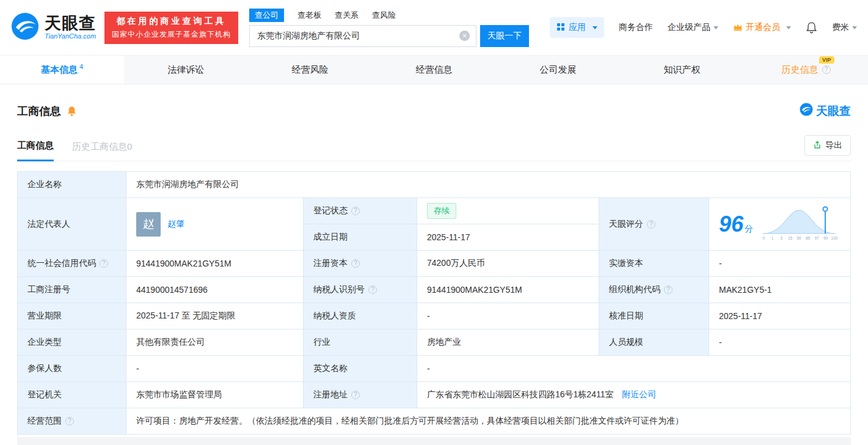 The image size is (868, 445). What do you see at coordinates (434, 264) in the screenshot?
I see `table-row: 统一社会信用代码? 91441900MAK21GY51M 注册资本? 74200…` at bounding box center [434, 264].